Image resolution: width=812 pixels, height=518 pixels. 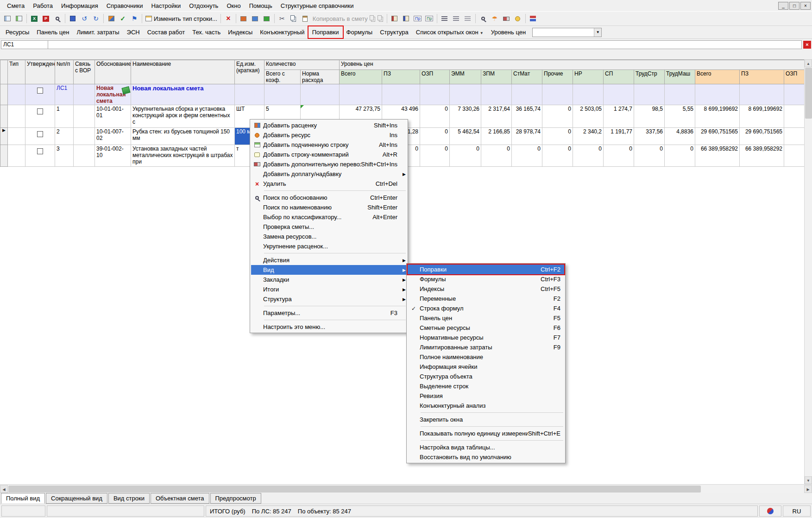 What do you see at coordinates (486, 337) in the screenshot?
I see `vm-normativnye-resursy: Нормативные ресурсыF7` at bounding box center [486, 337].